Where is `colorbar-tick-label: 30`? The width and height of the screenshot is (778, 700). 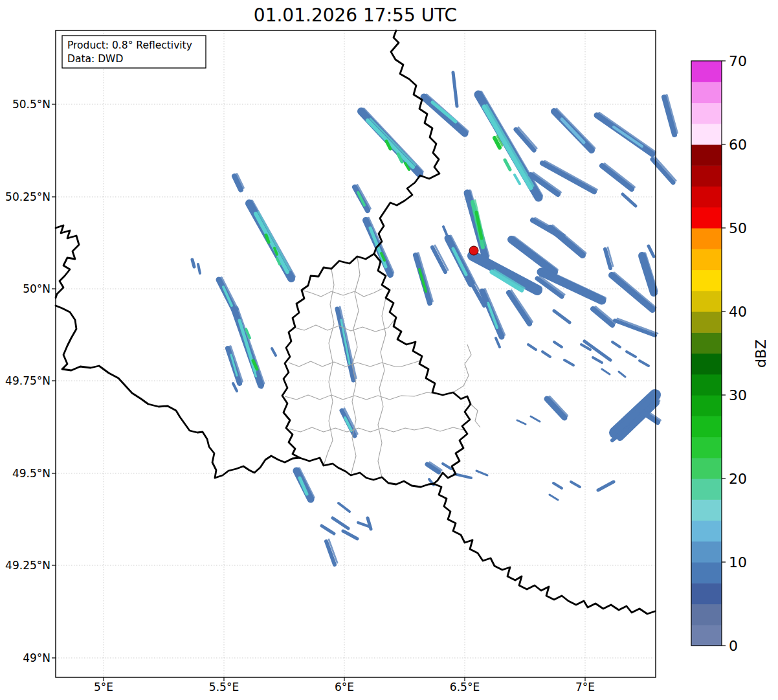
colorbar-tick-label: 30 is located at coordinates (738, 395).